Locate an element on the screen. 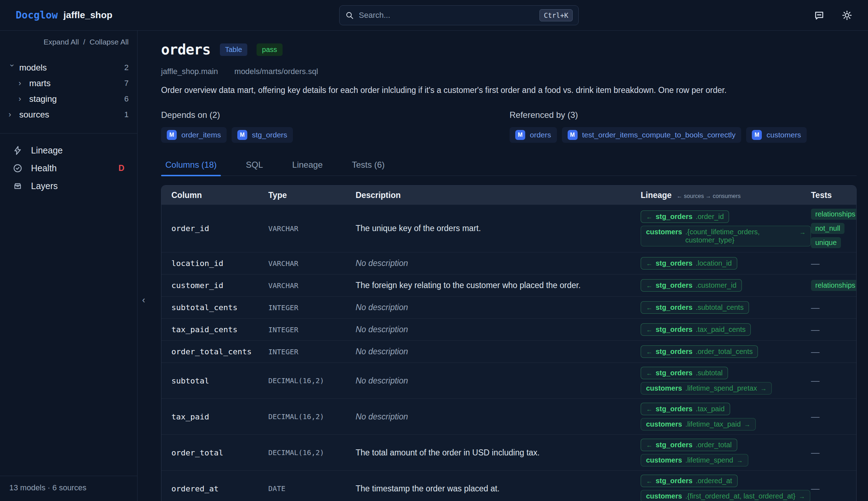 Image resolution: width=868 pixels, height=501 pixels. lineage-badge: ← stg_orders .customer_id is located at coordinates (691, 286).